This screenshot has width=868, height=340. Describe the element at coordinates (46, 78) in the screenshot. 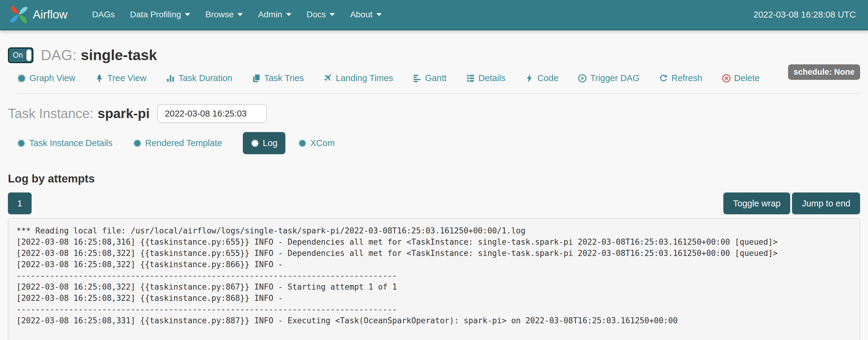

I see `tab-graph-view: Graph View` at that location.